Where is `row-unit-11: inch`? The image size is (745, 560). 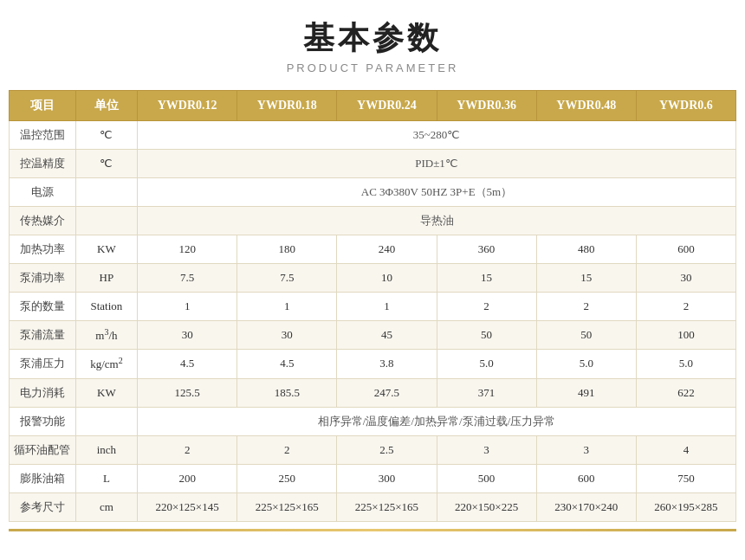
row-unit-11: inch is located at coordinates (106, 450).